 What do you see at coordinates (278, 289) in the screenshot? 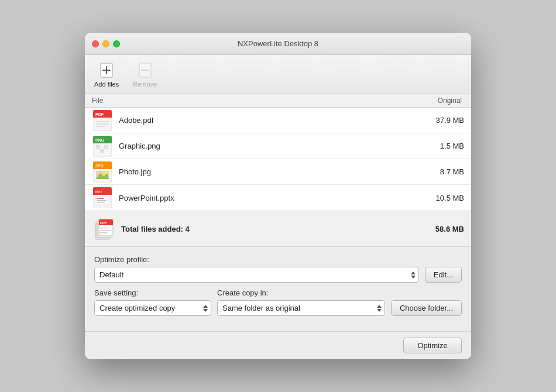
I see `settings-panel: Optimize profile: Default Edit... Sa` at bounding box center [278, 289].